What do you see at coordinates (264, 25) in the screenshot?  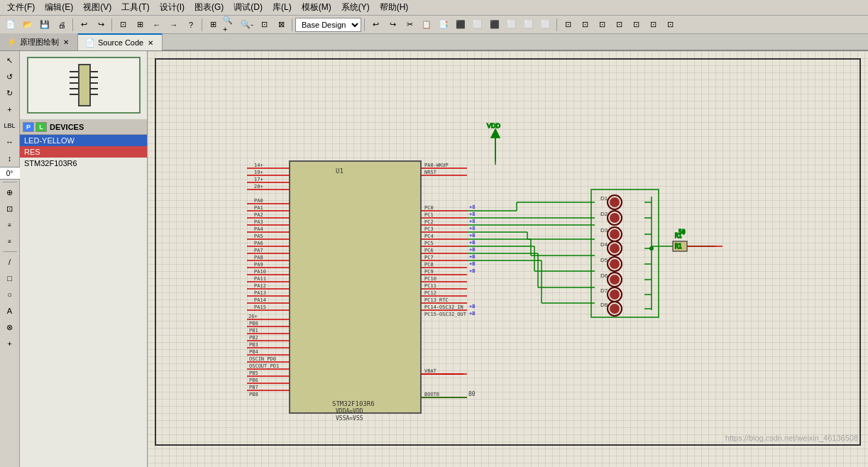 I see `toolbar-zoom-area: ⊡` at bounding box center [264, 25].